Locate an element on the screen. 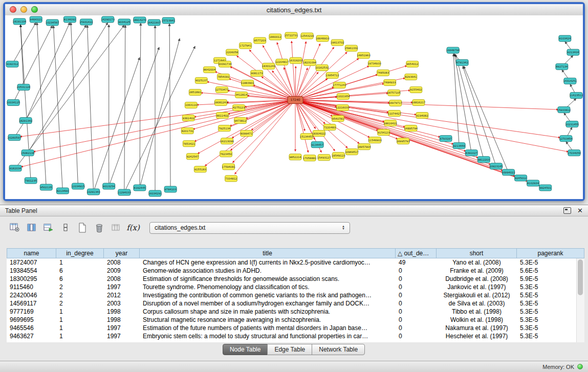 The width and height of the screenshot is (588, 372). graph-node: 9134457 is located at coordinates (317, 145).